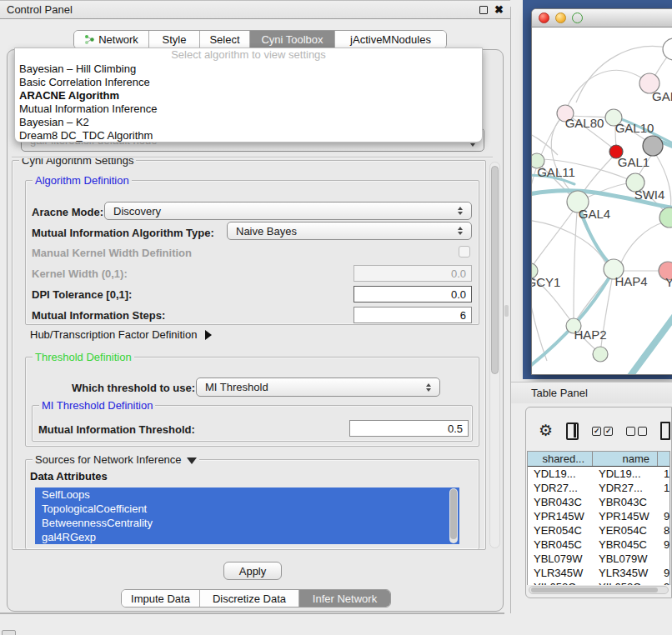 Image resolution: width=672 pixels, height=635 pixels. What do you see at coordinates (249, 598) in the screenshot?
I see `tab-label: Discretize Data` at bounding box center [249, 598].